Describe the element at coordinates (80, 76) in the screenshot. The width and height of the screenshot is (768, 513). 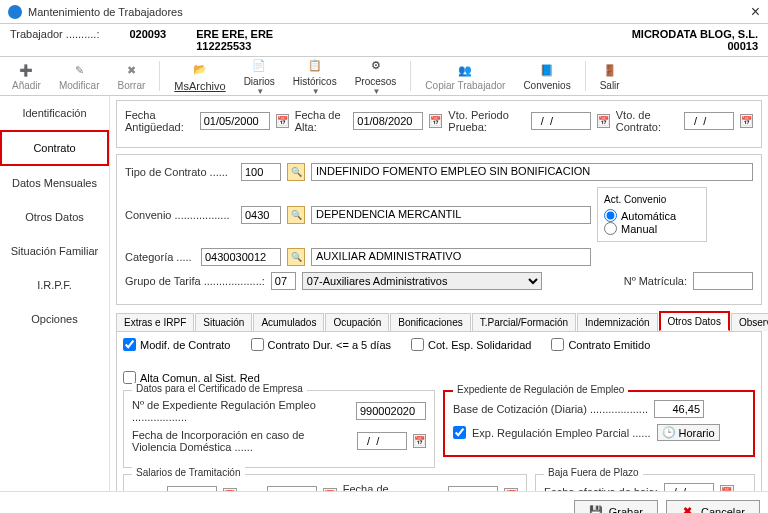
I see `modificar-button: ✎Modificar` at that location.